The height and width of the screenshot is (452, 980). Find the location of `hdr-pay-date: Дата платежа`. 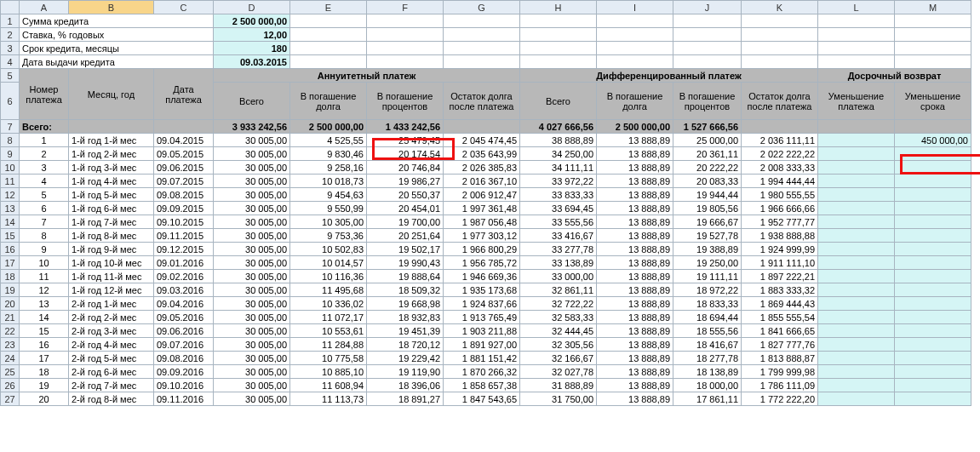

hdr-pay-date: Дата платежа is located at coordinates (184, 94).